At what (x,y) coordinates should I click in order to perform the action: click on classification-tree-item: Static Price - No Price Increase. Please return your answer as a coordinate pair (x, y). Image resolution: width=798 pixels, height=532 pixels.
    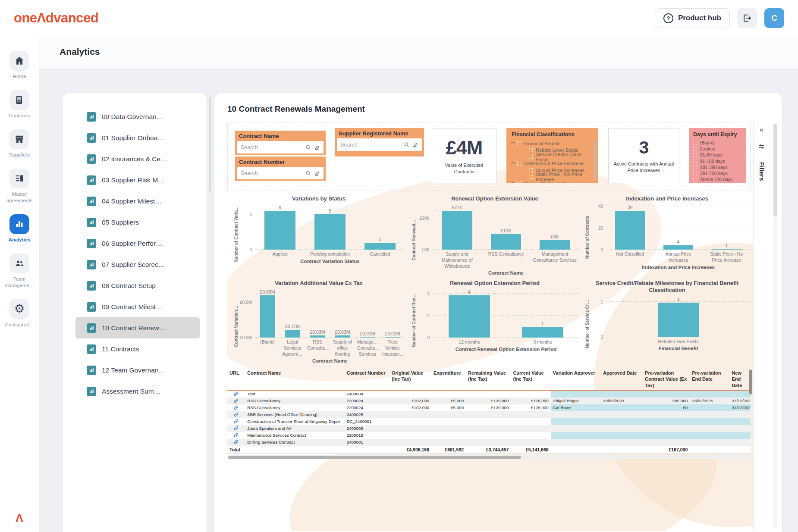
    Looking at the image, I should click on (558, 177).